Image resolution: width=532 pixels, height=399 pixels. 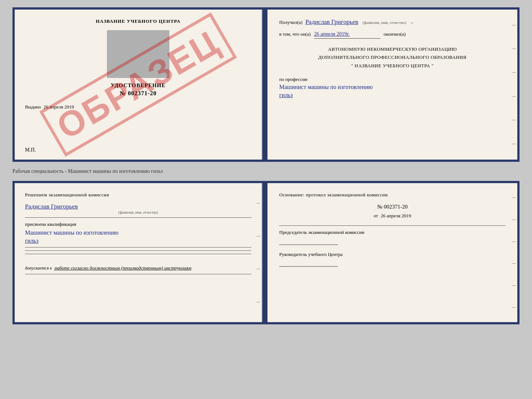 I want to click on basis-title: Основание: протокол экзаменационной коми…, so click(x=392, y=195).